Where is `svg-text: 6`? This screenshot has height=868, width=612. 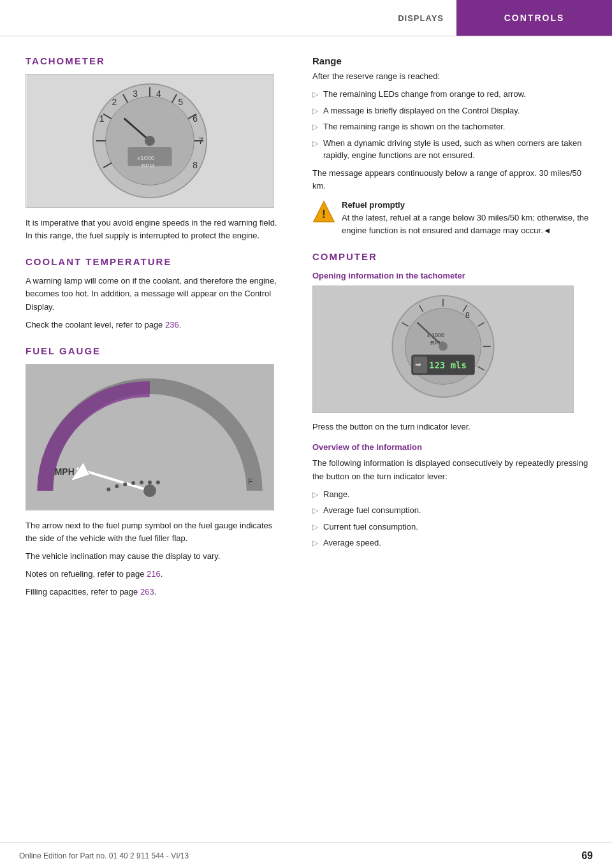 svg-text: 6 is located at coordinates (195, 119).